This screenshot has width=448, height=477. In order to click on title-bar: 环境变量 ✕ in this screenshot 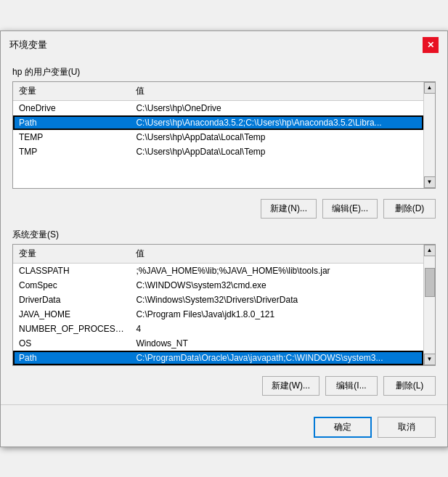, I will do `click(224, 44)`.